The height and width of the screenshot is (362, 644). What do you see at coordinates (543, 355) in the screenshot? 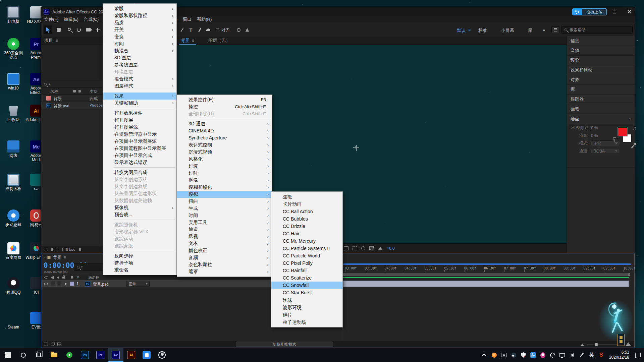
I see `tray-qq-icon` at bounding box center [543, 355].